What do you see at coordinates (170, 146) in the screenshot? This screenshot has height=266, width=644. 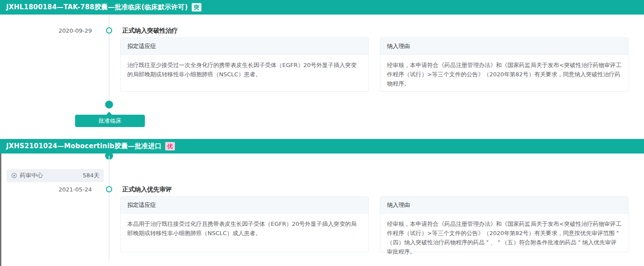 I see `priority-review-badge: 优` at bounding box center [170, 146].